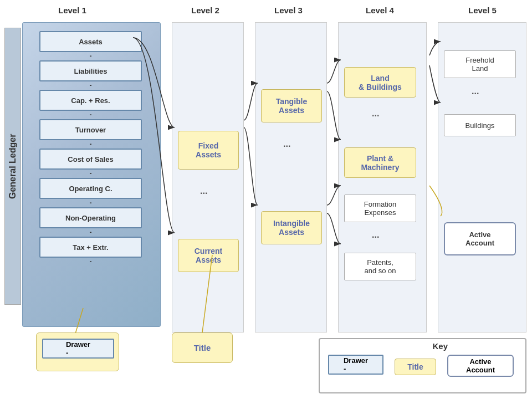  I want to click on current-assets-title: CurrentAssets, so click(208, 255).